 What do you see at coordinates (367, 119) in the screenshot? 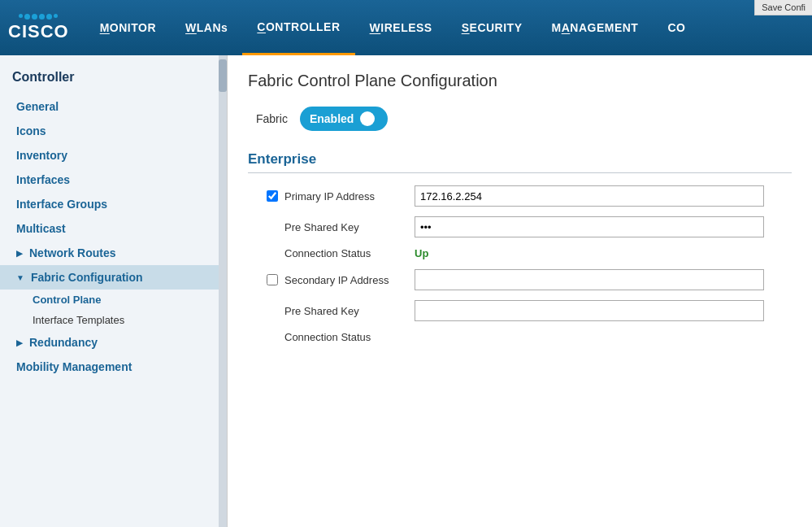
I see `toggle-circle` at bounding box center [367, 119].